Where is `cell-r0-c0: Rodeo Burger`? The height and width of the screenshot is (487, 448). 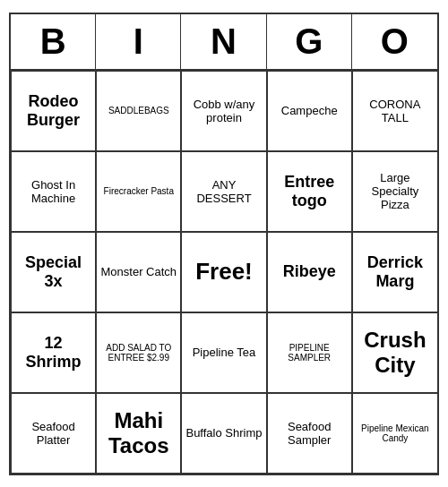
cell-r0-c0: Rodeo Burger is located at coordinates (54, 111).